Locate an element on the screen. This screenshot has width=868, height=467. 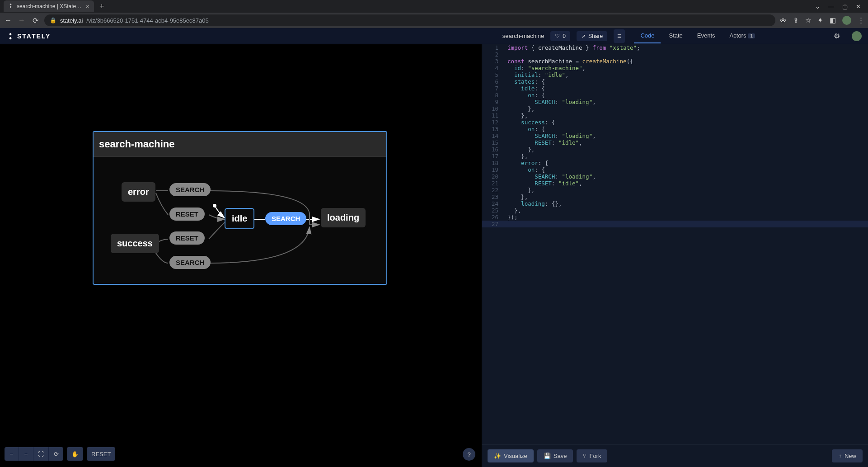
hamburger-menu-button: ≡ is located at coordinates (619, 36).